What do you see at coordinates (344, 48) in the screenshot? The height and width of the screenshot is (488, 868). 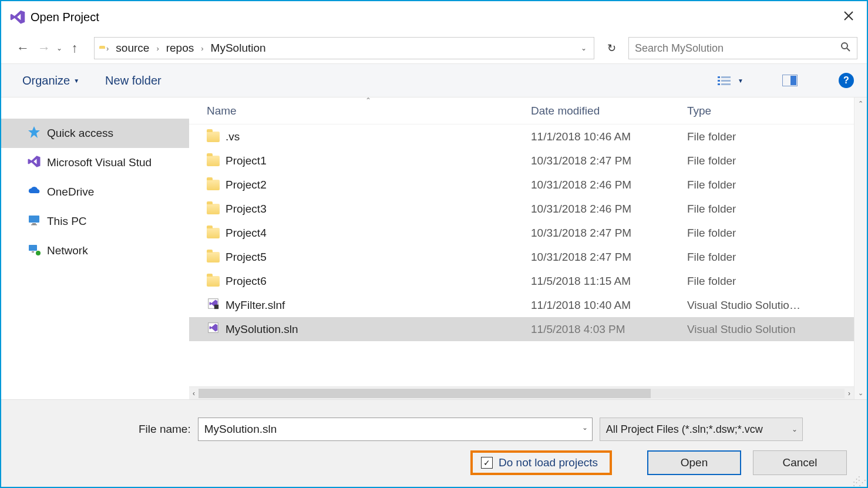 I see `breadcrumb: › source › repos › MySolution ⌄` at bounding box center [344, 48].